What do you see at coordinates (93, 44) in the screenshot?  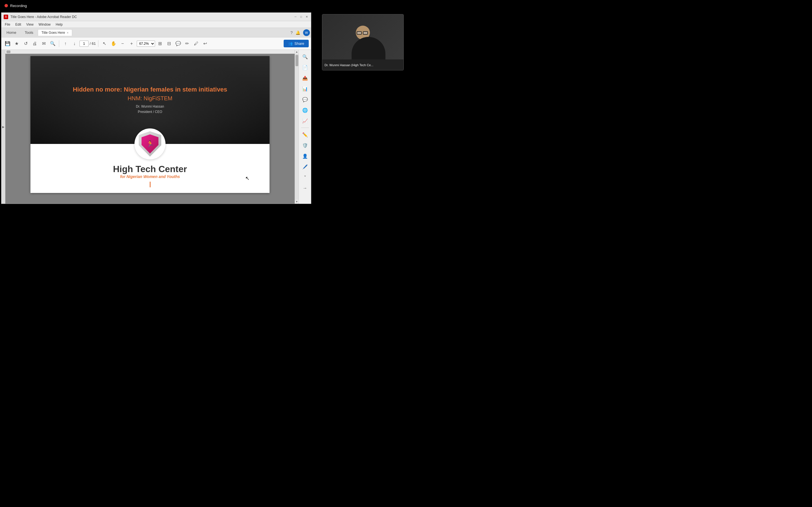 I see `page-total: / 61` at bounding box center [93, 44].